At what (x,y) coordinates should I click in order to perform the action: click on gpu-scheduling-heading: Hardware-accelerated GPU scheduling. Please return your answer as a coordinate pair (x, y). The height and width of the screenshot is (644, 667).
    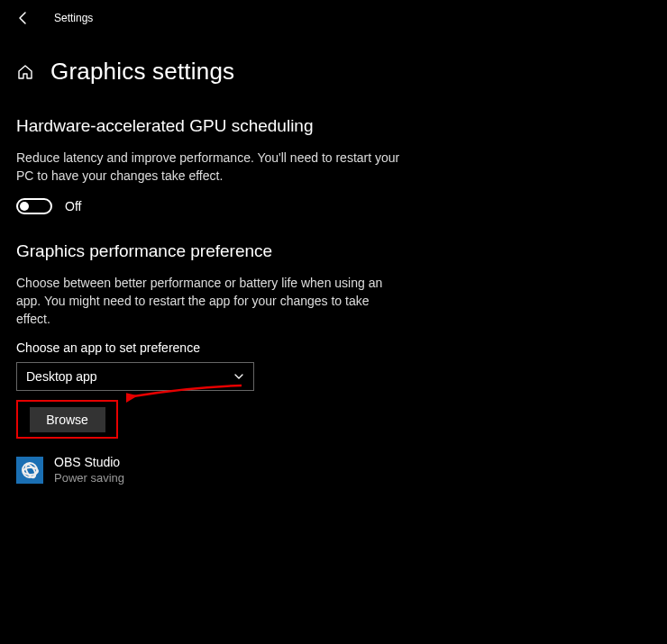
    Looking at the image, I should click on (334, 126).